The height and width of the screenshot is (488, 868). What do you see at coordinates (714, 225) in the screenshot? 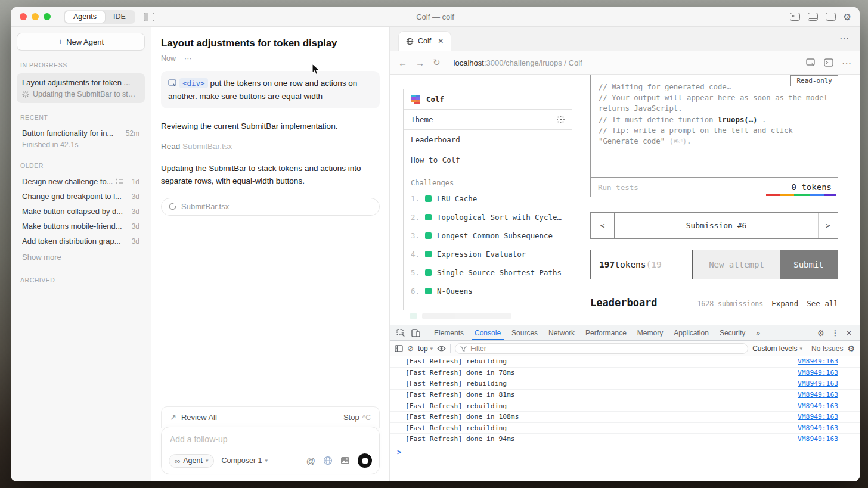
I see `submission-navigator: < Submission #6 >` at bounding box center [714, 225].